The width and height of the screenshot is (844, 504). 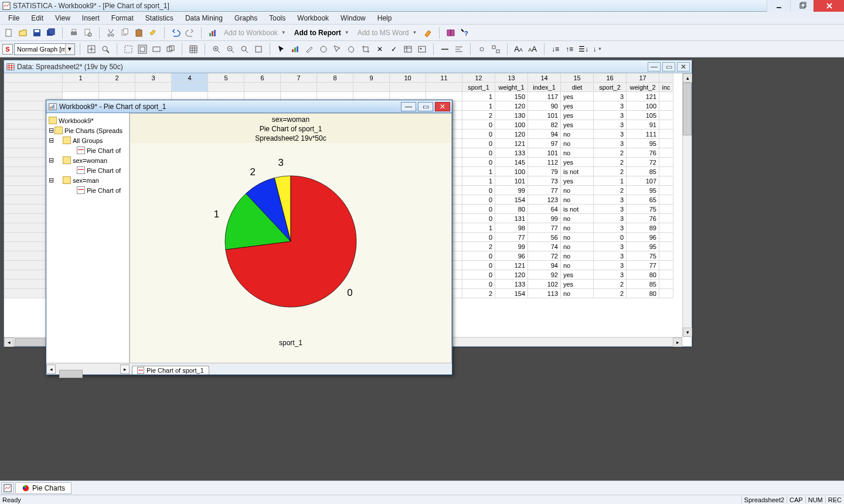 I want to click on menu-view: View, so click(x=63, y=18).